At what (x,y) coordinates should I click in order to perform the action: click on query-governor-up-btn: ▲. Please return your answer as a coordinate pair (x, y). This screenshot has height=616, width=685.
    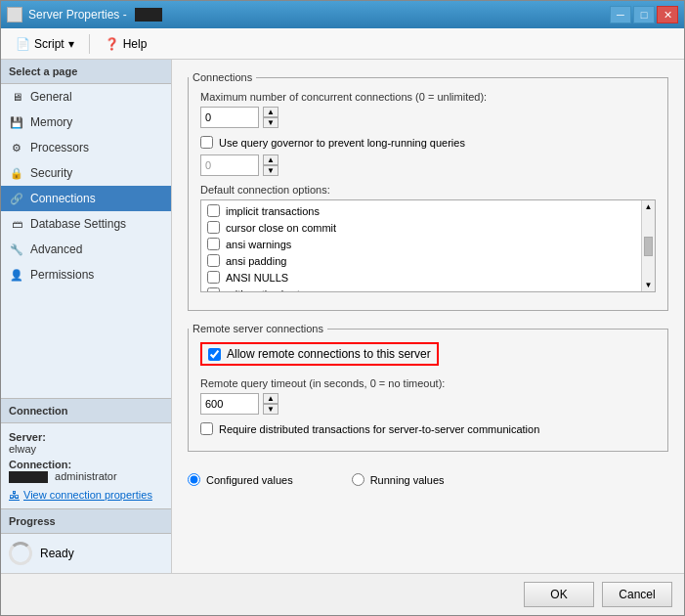
    Looking at the image, I should click on (271, 160).